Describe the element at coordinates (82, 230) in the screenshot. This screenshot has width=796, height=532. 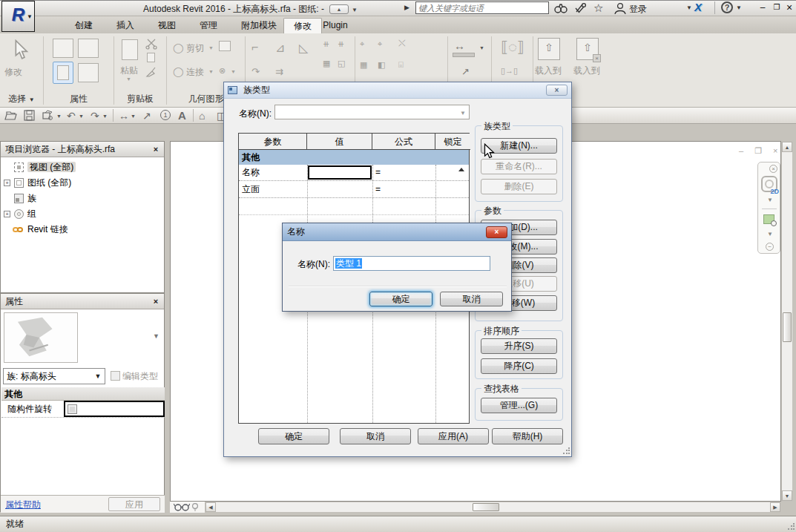
I see `tree-item-revit-links: Revit 链接` at that location.